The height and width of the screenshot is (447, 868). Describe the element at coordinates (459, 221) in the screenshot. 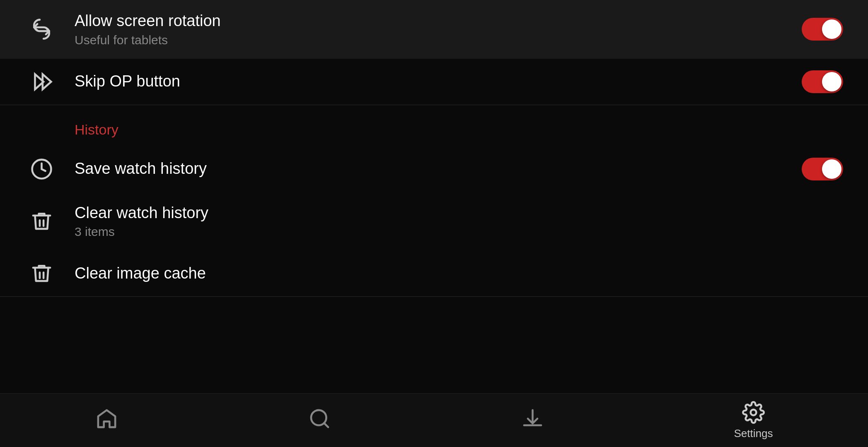

I see `setting-content: Clear watch history 3 items` at that location.